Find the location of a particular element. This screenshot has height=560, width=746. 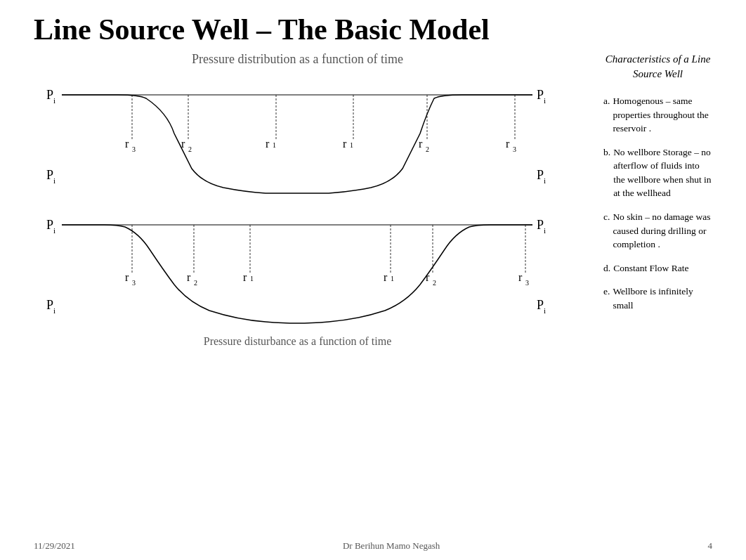

characteristics-list: a. Homogenous – same properties througho… is located at coordinates (657, 203).